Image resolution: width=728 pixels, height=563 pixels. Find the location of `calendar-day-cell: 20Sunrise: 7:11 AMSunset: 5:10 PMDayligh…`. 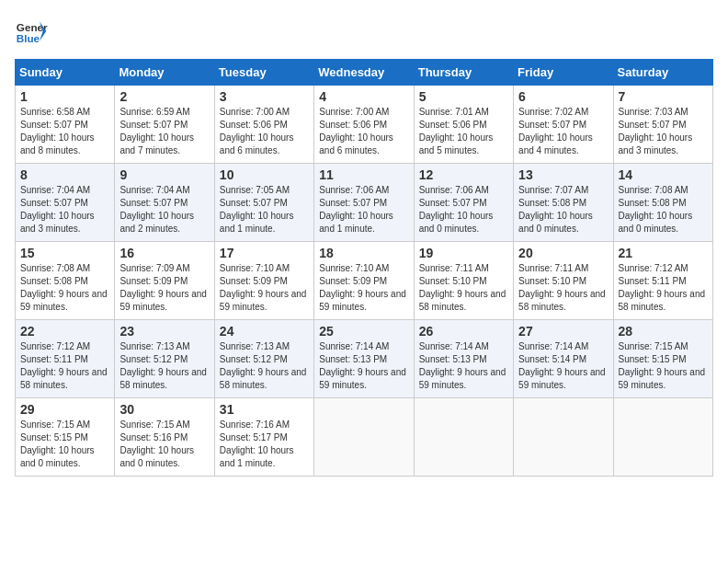

calendar-day-cell: 20Sunrise: 7:11 AMSunset: 5:10 PMDayligh… is located at coordinates (563, 282).